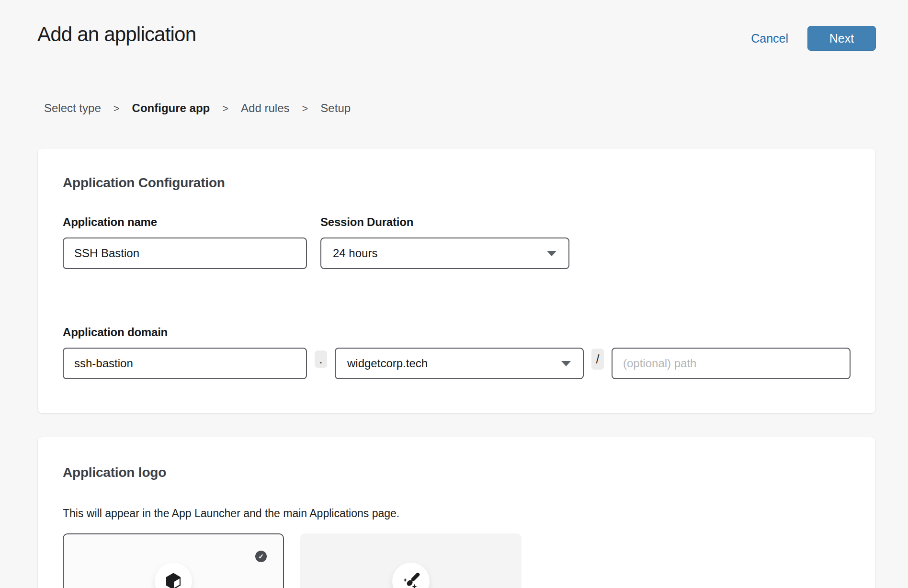  What do you see at coordinates (731, 363) in the screenshot?
I see `path-input` at bounding box center [731, 363].